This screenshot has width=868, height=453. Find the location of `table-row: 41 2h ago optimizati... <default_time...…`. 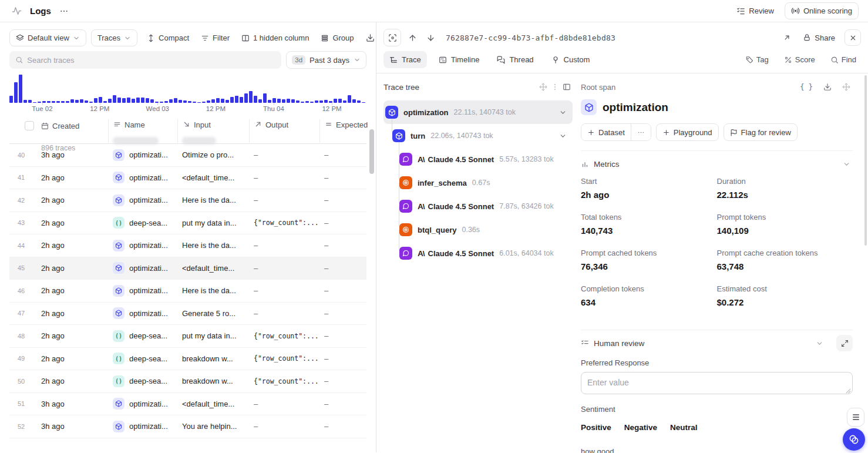

table-row: 41 2h ago optimizati... <default_time...… is located at coordinates (188, 179).